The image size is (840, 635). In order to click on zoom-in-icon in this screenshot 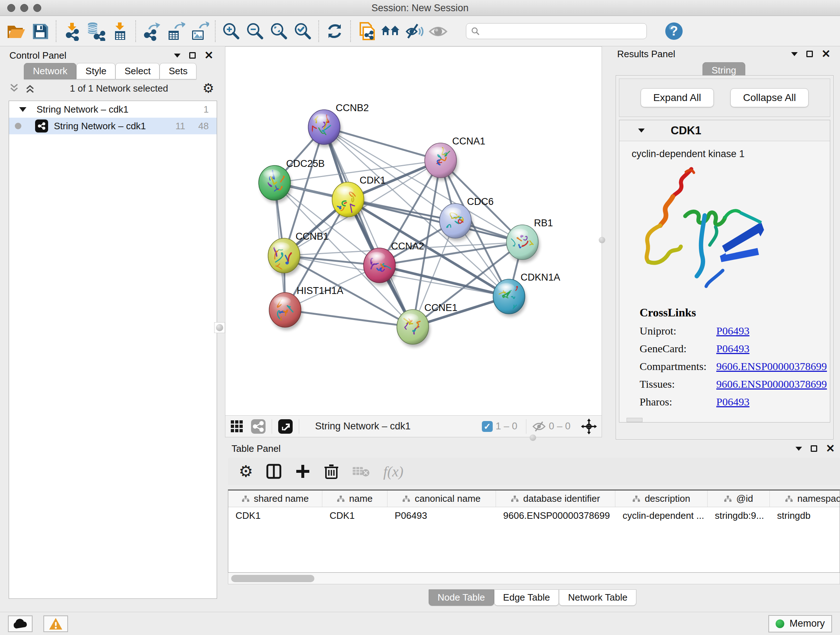, I will do `click(231, 31)`.